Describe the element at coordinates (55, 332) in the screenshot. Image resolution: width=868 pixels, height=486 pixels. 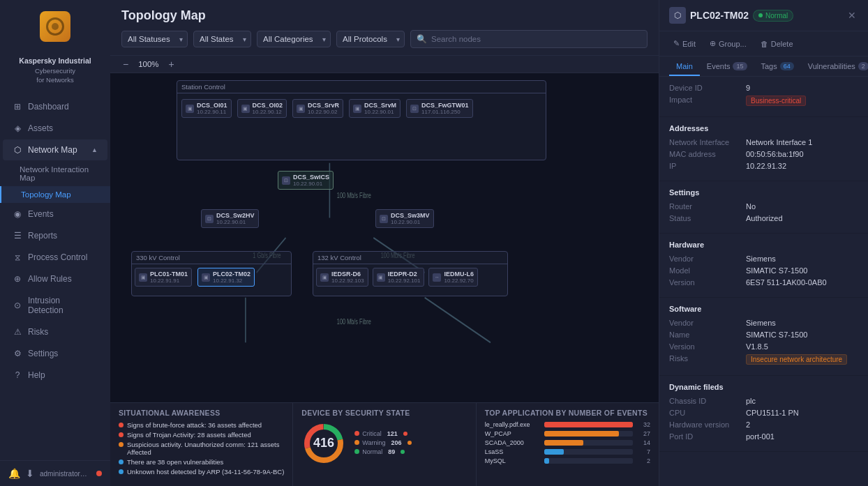
I see `sidebar-item-risks: ⚠ Risks` at that location.